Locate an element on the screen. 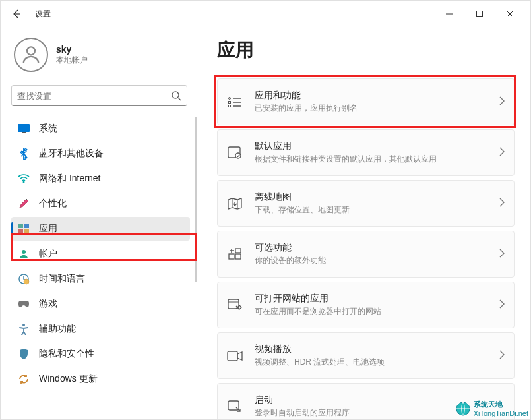 The width and height of the screenshot is (531, 420). minimize-icon is located at coordinates (449, 14).